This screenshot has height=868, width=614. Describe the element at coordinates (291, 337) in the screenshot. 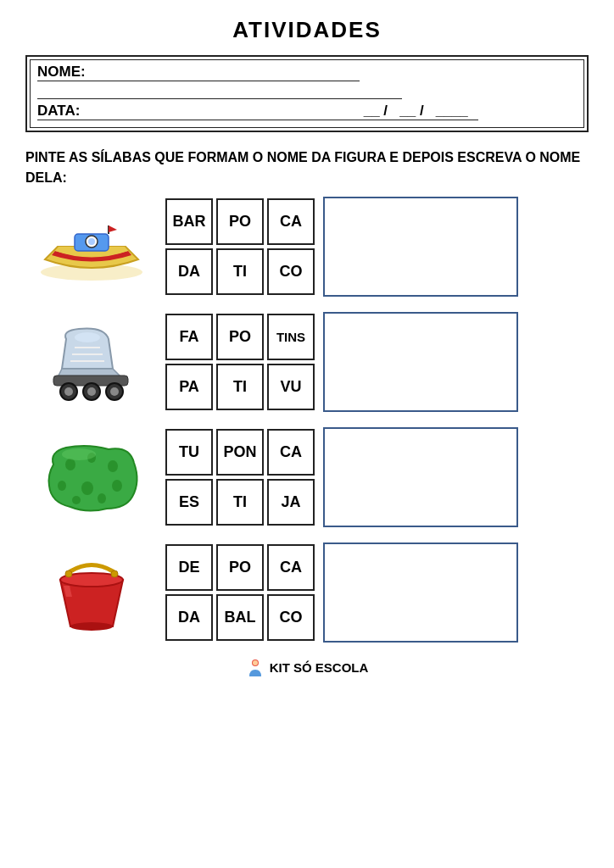

I see `syllable-tins: TINS` at that location.